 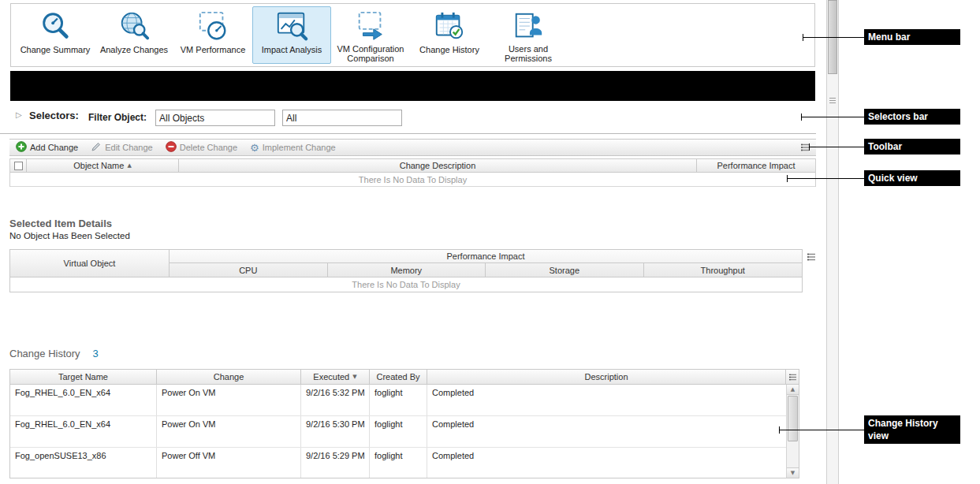 What do you see at coordinates (336, 377) in the screenshot?
I see `column-header-executed: Executed ▼` at bounding box center [336, 377].